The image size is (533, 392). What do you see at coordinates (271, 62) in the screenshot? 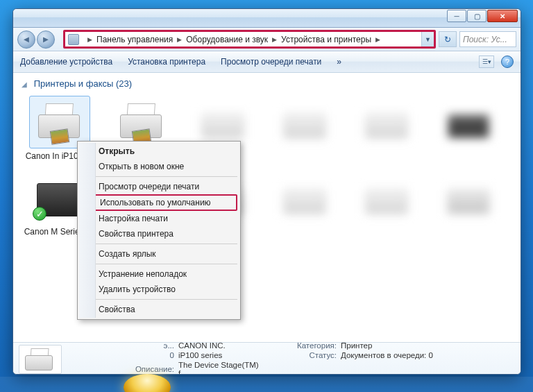
I see `view-print-queue-button: Просмотр очереди печати` at bounding box center [271, 62].